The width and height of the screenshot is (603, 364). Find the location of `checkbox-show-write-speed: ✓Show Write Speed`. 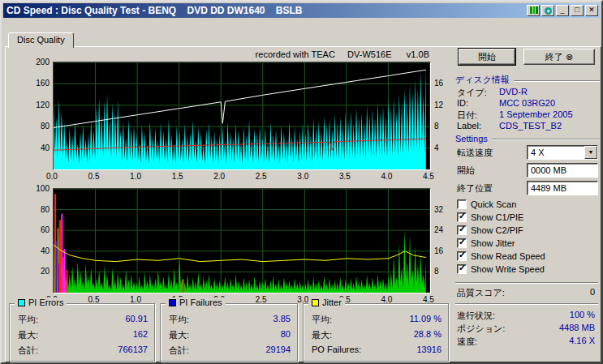

checkbox-show-write-speed: ✓Show Write Speed is located at coordinates (501, 269).